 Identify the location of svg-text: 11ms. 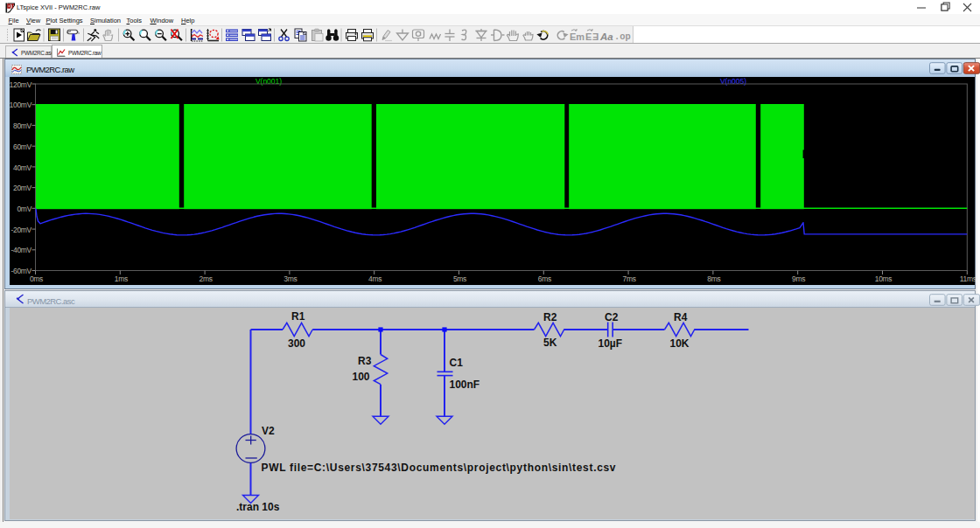
(968, 279).